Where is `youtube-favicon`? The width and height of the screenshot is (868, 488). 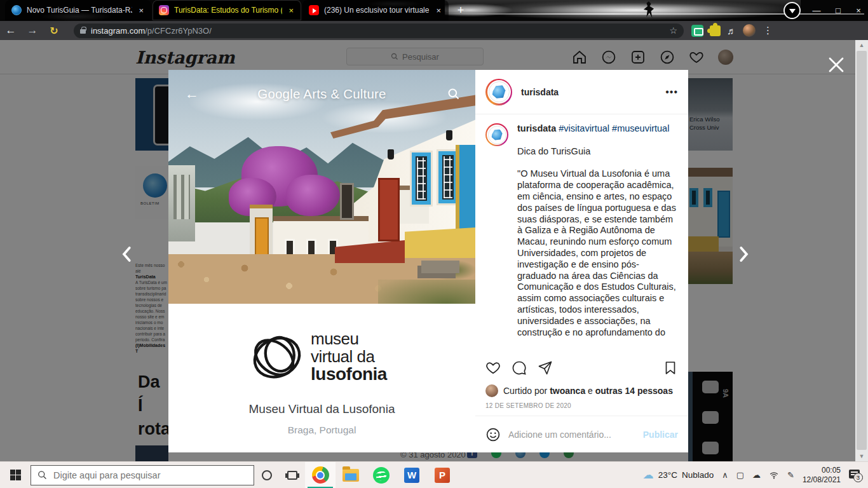 youtube-favicon is located at coordinates (314, 10).